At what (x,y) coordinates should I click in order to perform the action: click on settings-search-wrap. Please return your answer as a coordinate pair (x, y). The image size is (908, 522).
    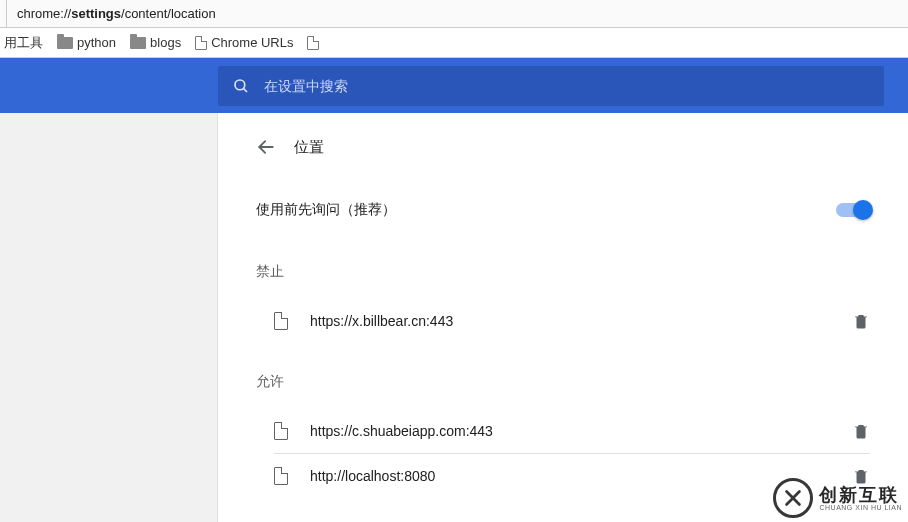
    Looking at the image, I should click on (551, 86).